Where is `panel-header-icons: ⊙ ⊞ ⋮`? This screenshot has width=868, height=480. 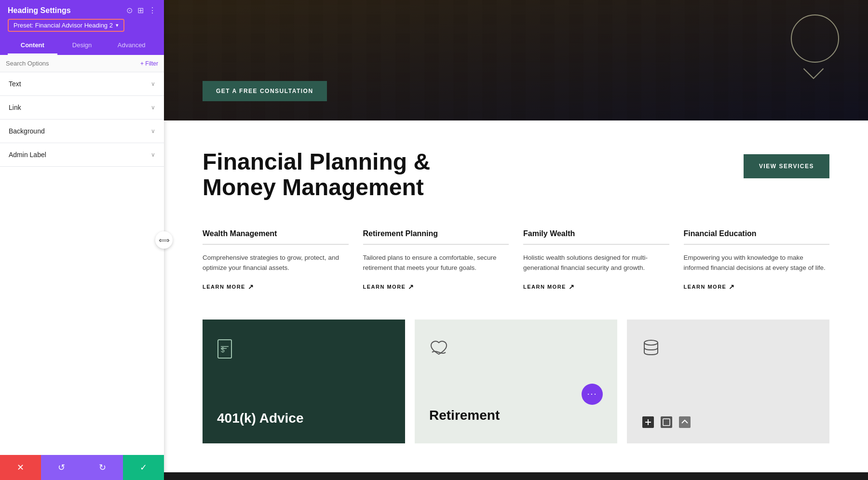 panel-header-icons: ⊙ ⊞ ⋮ is located at coordinates (141, 11).